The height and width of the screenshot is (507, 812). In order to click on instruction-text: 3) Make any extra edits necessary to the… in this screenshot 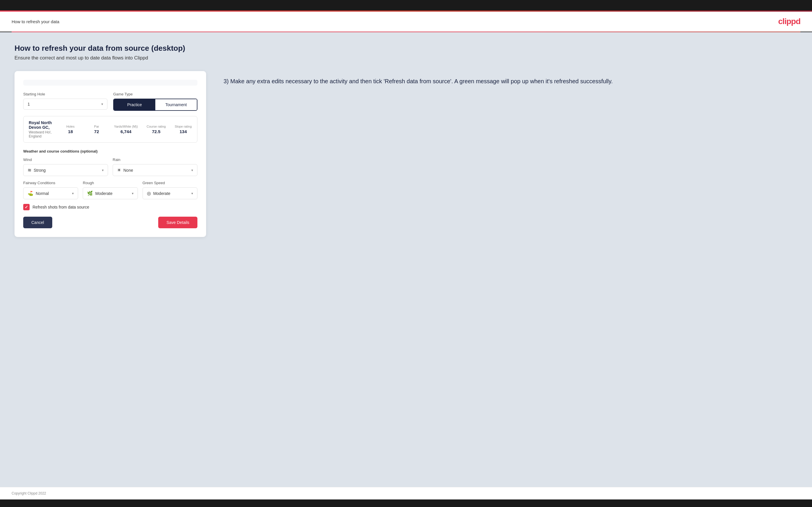, I will do `click(511, 81)`.